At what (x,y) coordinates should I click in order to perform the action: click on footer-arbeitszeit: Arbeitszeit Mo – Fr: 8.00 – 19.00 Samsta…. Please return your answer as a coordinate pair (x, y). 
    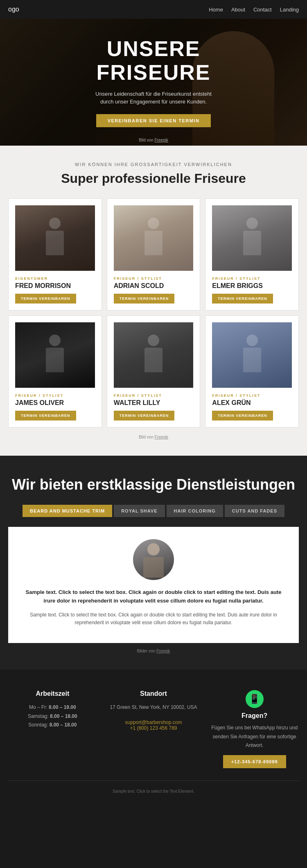
    Looking at the image, I should click on (52, 729).